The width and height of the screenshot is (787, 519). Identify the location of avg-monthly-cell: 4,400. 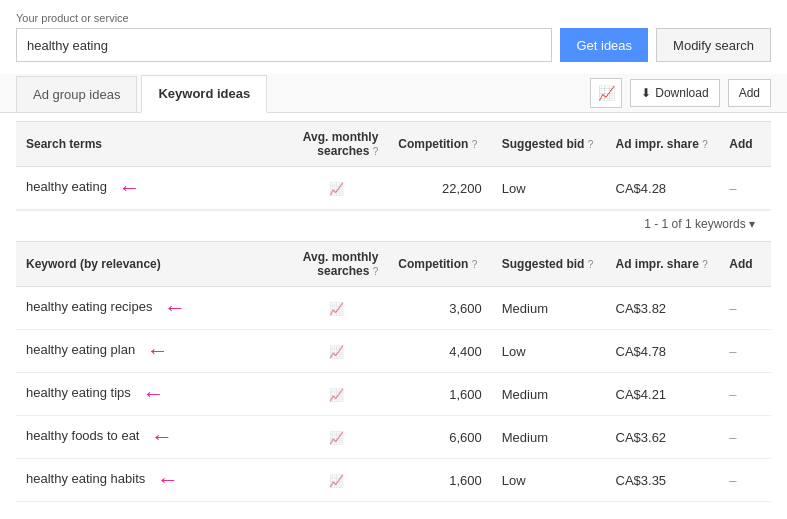
(440, 352).